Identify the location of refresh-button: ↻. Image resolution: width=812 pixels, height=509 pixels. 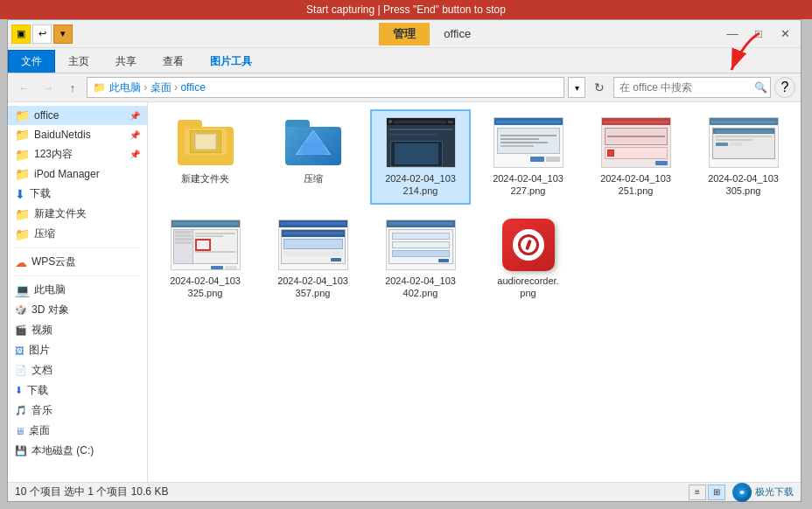
(599, 87).